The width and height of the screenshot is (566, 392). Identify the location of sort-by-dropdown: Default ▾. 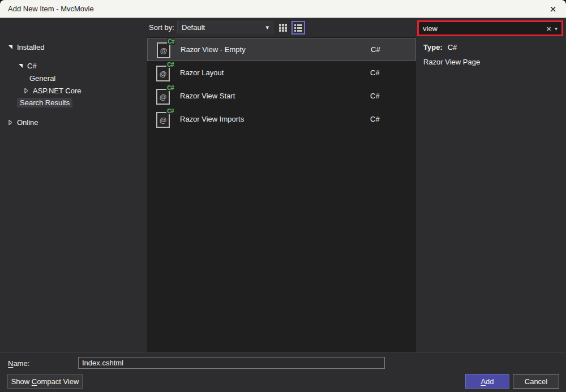
(225, 27).